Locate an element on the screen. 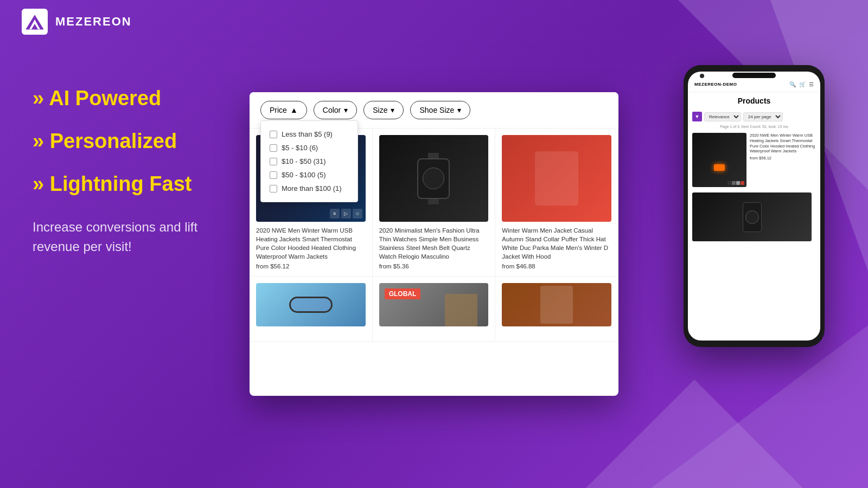  phone-screen: MEZEREON-DEMO 🔍 🛒 ☰ Products ▼ Relevance… is located at coordinates (754, 206).